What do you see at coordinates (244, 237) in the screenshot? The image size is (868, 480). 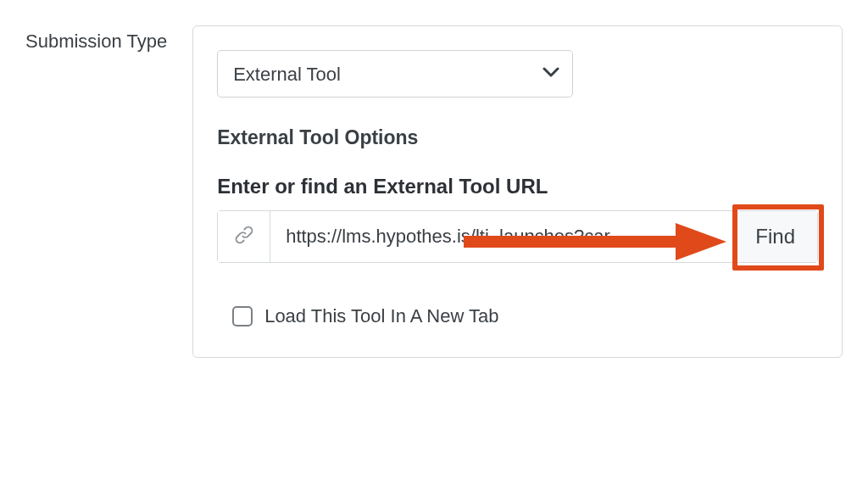 I see `link-icon` at bounding box center [244, 237].